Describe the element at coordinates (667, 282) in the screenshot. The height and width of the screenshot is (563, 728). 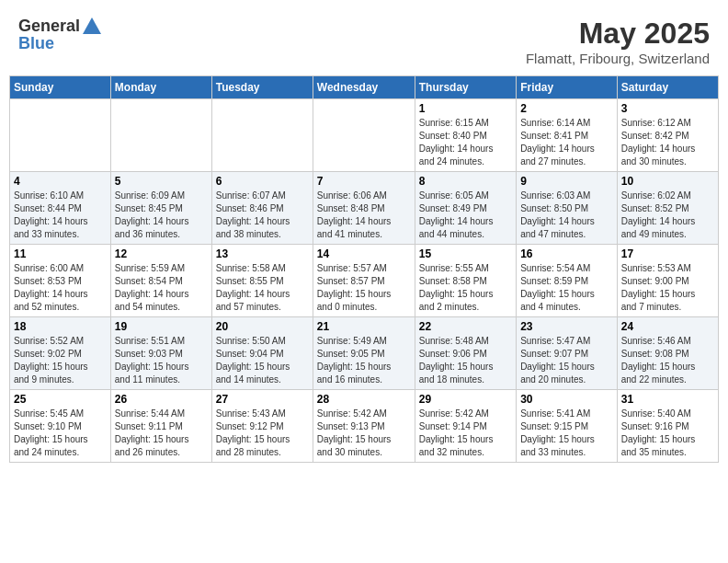
I see `calendar-cell: 17Sunrise: 5:53 AM Sunset: 9:00 PM Dayli…` at that location.